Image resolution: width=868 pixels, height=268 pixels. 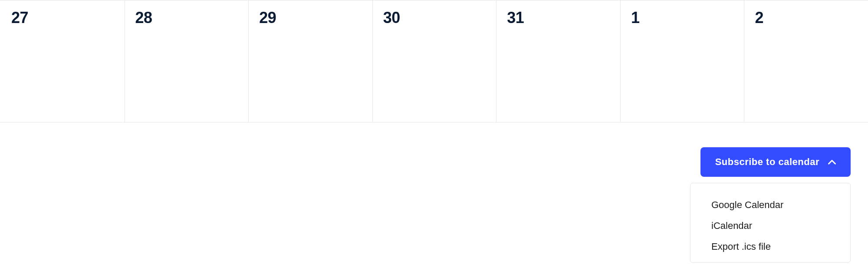 What do you see at coordinates (311, 61) in the screenshot?
I see `calendar-day-cell: 29` at bounding box center [311, 61].